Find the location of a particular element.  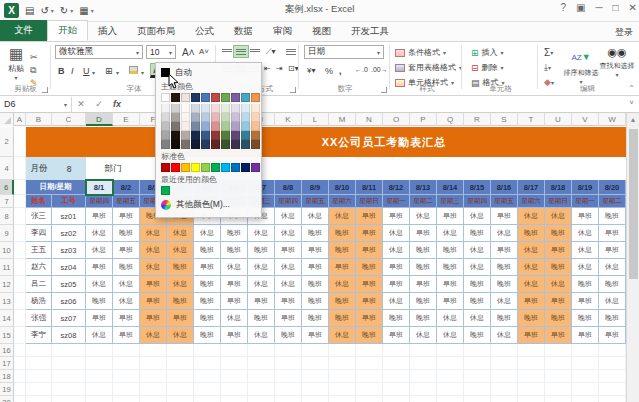

employee-id-cell: sz02 is located at coordinates (69, 234).